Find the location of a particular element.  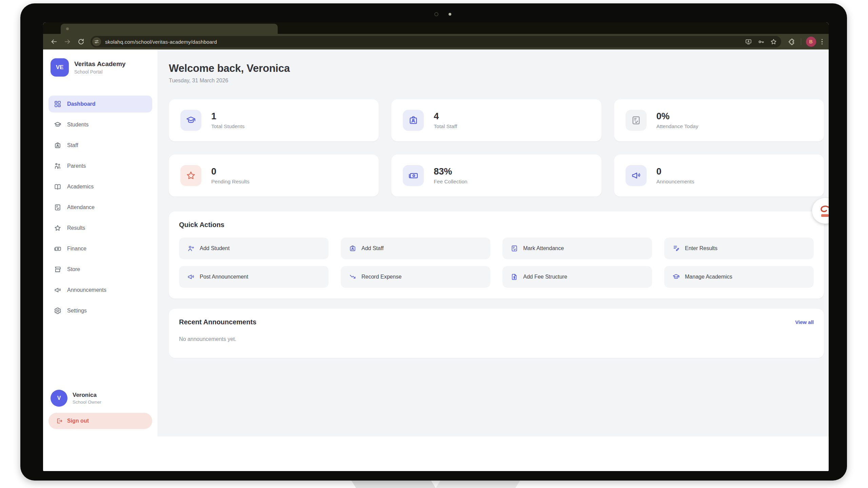

sidebar-item-store: Store is located at coordinates (100, 269).